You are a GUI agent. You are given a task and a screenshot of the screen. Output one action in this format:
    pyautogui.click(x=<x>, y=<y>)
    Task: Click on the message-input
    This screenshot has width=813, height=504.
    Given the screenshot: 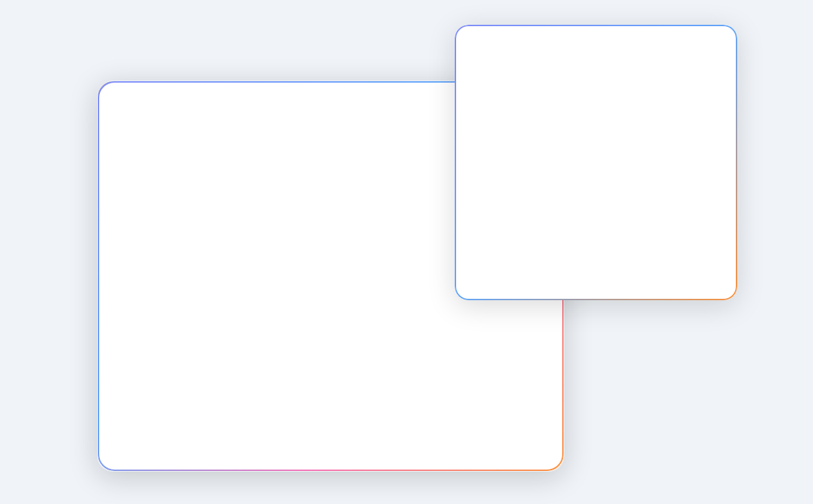 What is the action you would take?
    pyautogui.click(x=568, y=277)
    